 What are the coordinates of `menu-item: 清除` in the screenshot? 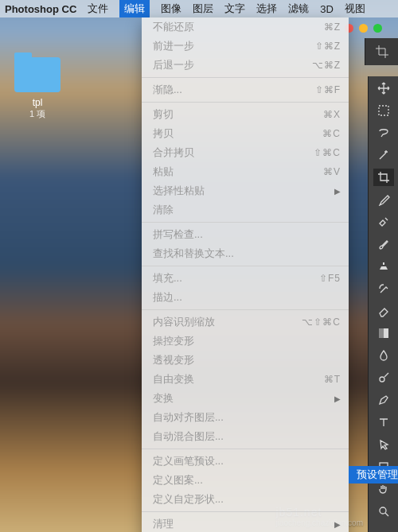 It's located at (245, 210).